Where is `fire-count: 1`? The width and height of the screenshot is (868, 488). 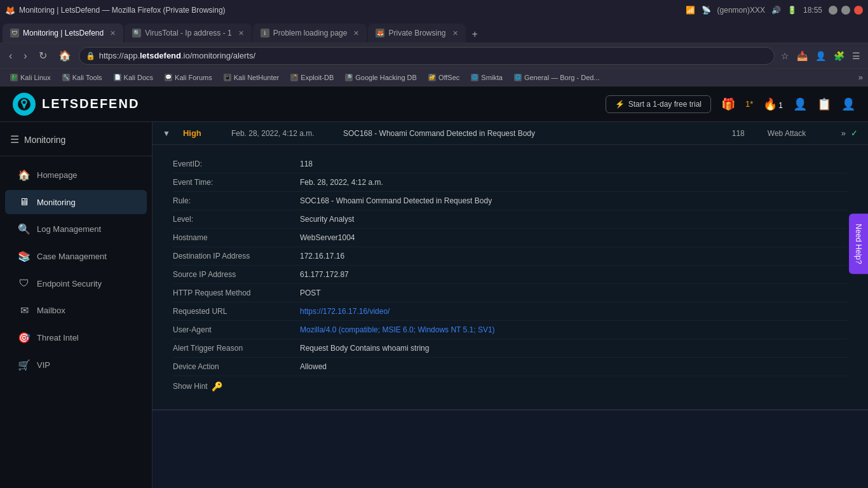
fire-count: 1 is located at coordinates (780, 105).